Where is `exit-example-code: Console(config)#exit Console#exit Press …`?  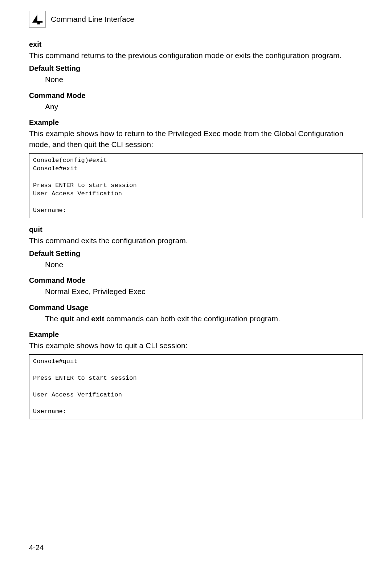
exit-example-code: Console(config)#exit Console#exit Press … is located at coordinates (196, 186).